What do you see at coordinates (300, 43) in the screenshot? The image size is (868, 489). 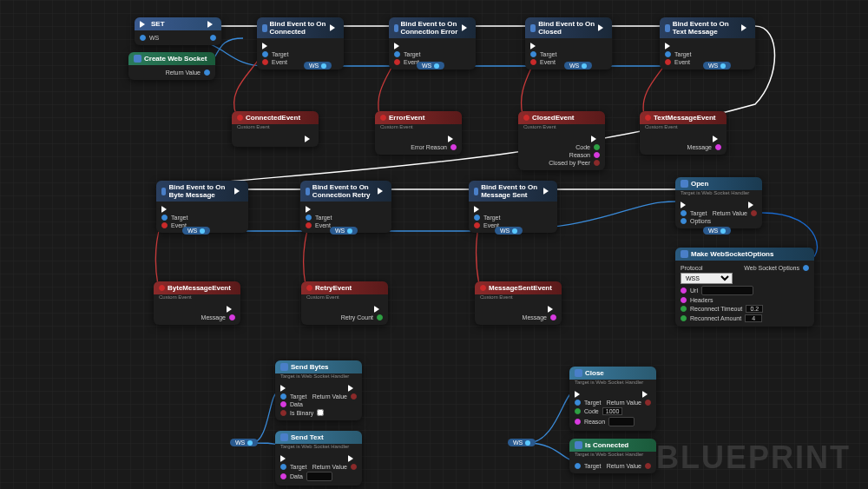 I see `node-bind-onconnected: Bind Event to On Connected Target Event` at bounding box center [300, 43].